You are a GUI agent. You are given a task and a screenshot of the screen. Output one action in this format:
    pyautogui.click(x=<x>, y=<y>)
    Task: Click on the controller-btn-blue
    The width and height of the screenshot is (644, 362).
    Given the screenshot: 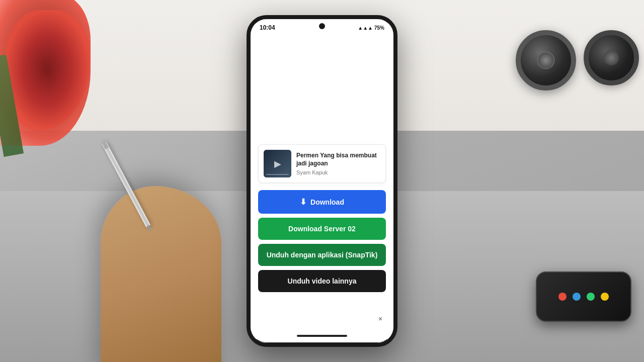 What is the action you would take?
    pyautogui.click(x=577, y=297)
    